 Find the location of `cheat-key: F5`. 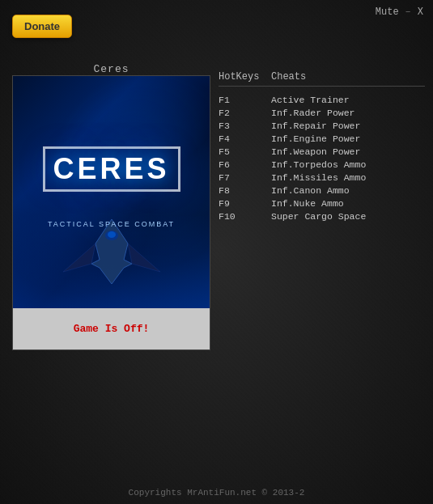

cheat-key: F5 is located at coordinates (244, 152).